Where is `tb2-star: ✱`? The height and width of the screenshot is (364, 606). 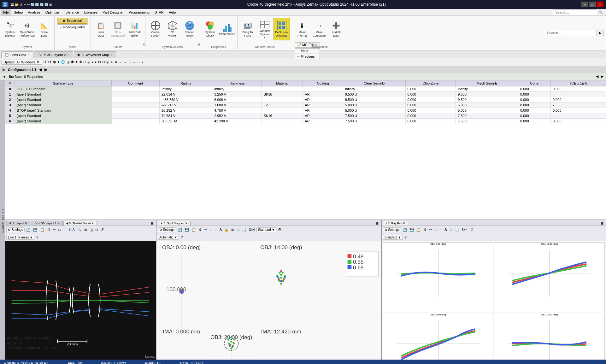 tb2-star: ✱ is located at coordinates (73, 62).